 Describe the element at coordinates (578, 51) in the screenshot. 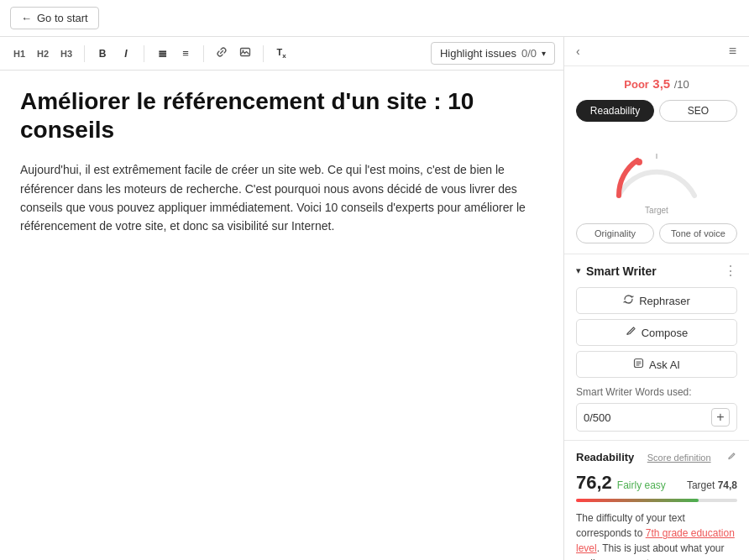

I see `collapse-icon: ‹` at that location.